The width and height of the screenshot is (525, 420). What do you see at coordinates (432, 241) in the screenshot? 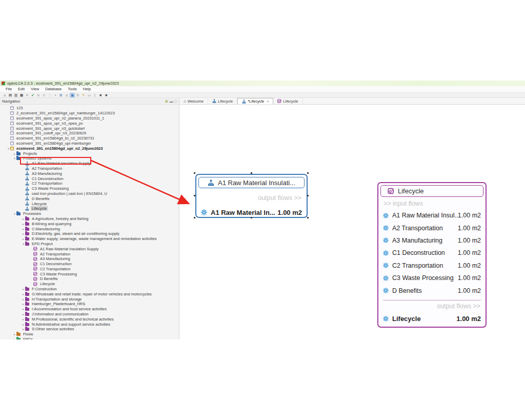
I see `flow-row: A3 Manufacturing1.00 m2` at bounding box center [432, 241].